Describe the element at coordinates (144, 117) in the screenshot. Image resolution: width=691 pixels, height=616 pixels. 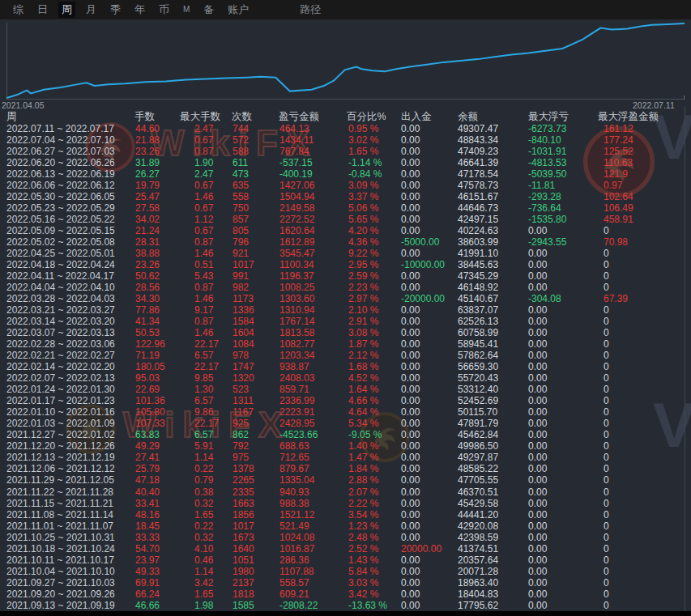
I see `column-header-2: 手数` at that location.